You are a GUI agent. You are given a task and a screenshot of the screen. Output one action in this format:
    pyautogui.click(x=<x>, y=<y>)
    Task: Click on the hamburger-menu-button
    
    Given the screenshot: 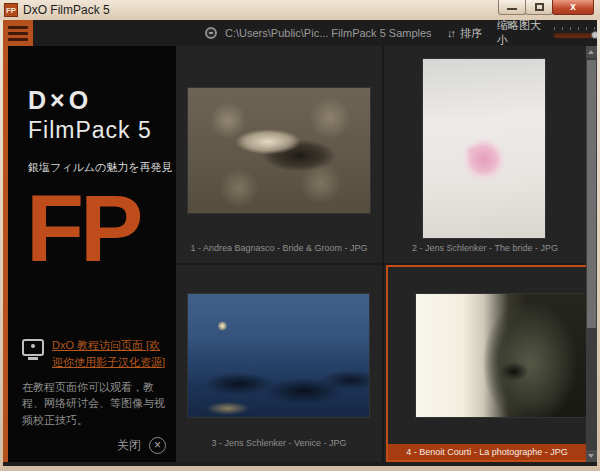 What is the action you would take?
    pyautogui.click(x=18, y=33)
    